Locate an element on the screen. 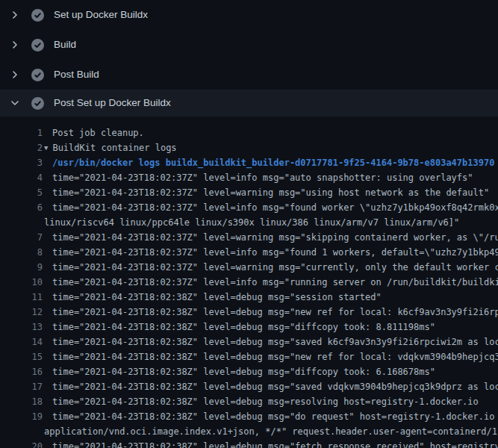 This screenshot has height=448, width=498. step-header-1: Build is located at coordinates (249, 45).